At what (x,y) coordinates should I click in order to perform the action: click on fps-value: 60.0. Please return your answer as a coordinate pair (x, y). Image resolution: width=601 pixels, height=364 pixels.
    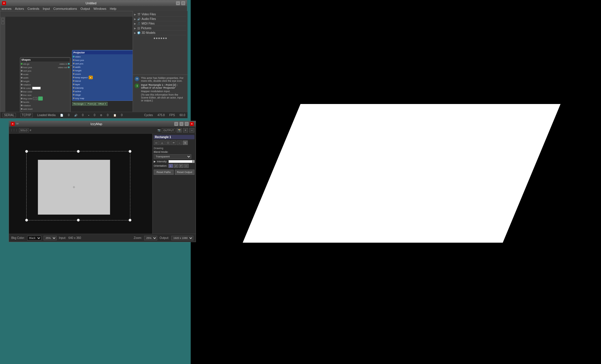
    Looking at the image, I should click on (183, 115).